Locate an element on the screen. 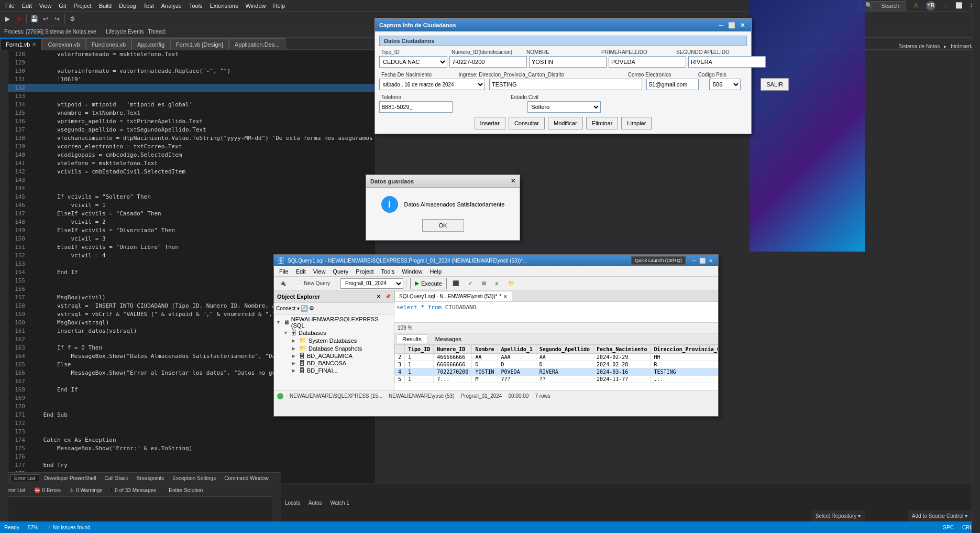 The height and width of the screenshot is (533, 980). menu-project: Project is located at coordinates (82, 6).